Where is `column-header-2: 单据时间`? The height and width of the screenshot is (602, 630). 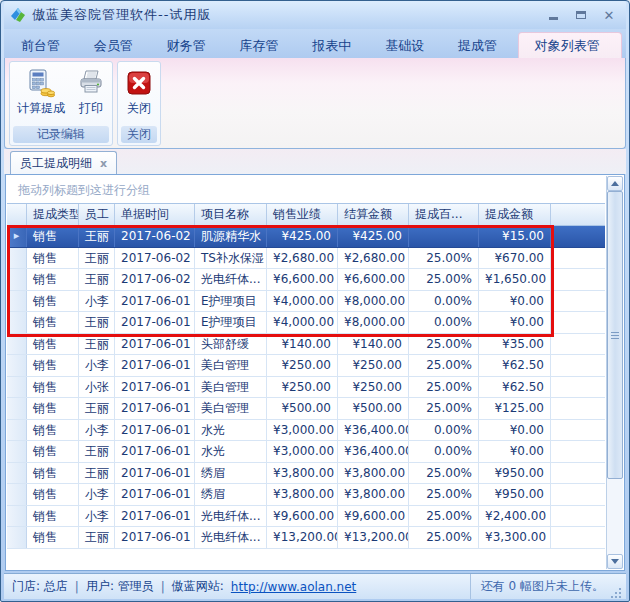 column-header-2: 单据时间 is located at coordinates (155, 214).